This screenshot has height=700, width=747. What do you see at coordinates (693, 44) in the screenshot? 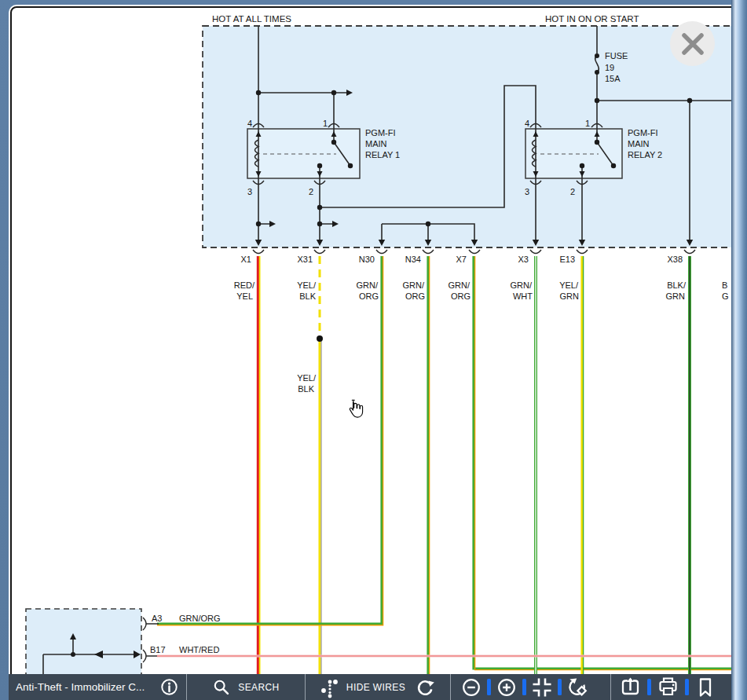
I see `close-icon` at bounding box center [693, 44].